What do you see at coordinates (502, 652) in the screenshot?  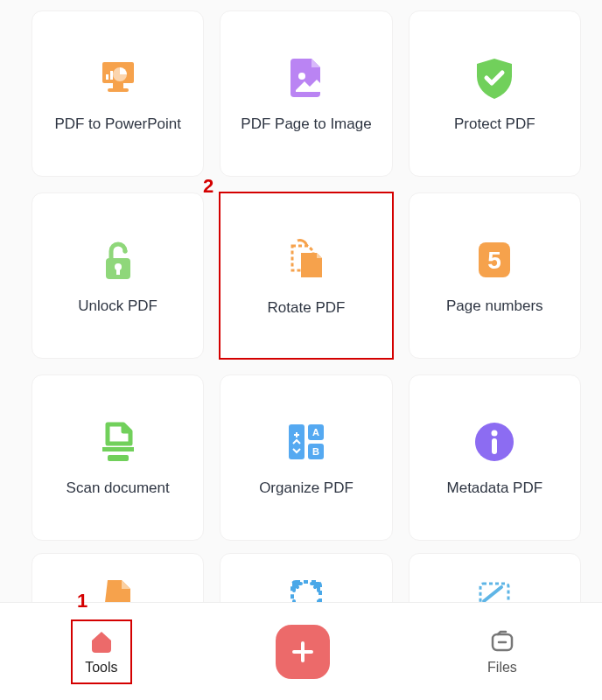 I see `tab-files: Files` at bounding box center [502, 652].